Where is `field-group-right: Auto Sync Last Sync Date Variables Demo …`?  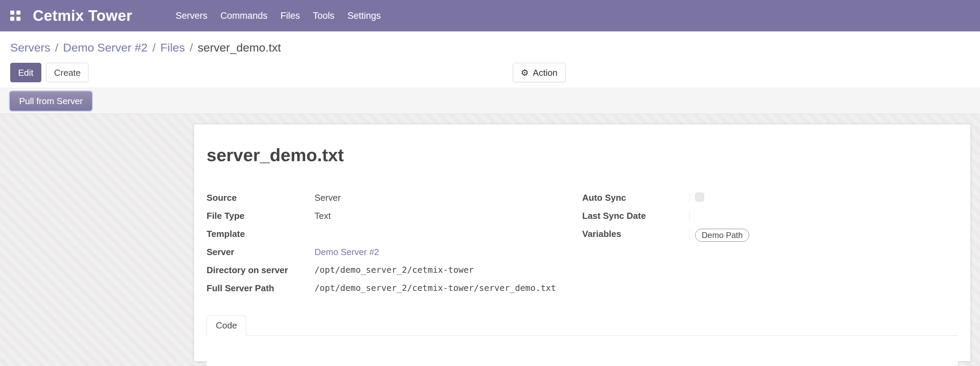 field-group-right: Auto Sync Last Sync Date Variables Demo … is located at coordinates (770, 243).